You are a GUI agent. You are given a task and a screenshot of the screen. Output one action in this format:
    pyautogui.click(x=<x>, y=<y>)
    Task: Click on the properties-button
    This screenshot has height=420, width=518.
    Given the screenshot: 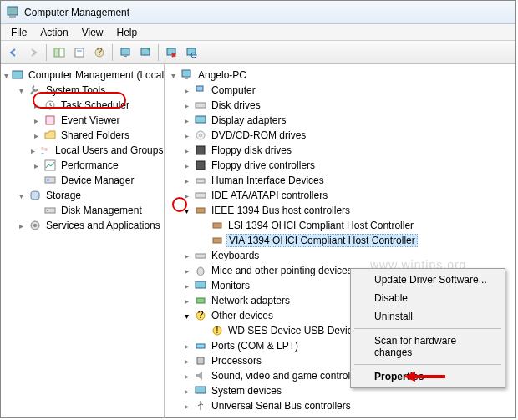 What is the action you would take?
    pyautogui.click(x=79, y=53)
    